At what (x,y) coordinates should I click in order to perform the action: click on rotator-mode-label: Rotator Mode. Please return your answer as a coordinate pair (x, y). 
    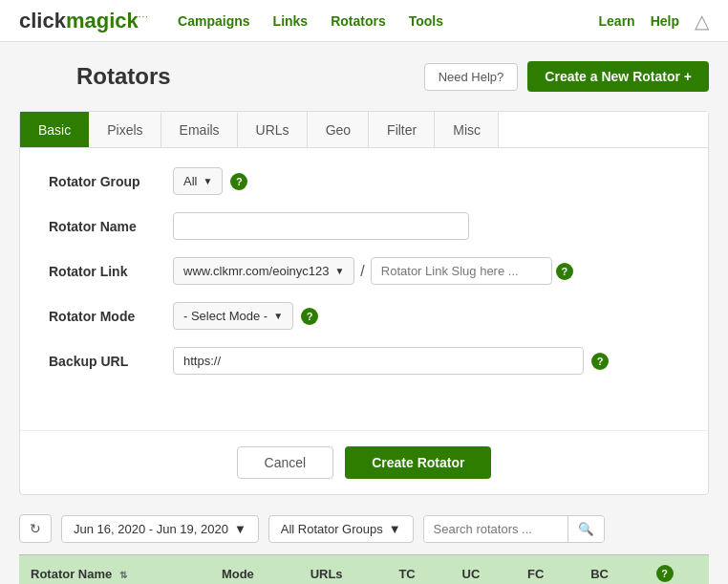
    Looking at the image, I should click on (111, 316).